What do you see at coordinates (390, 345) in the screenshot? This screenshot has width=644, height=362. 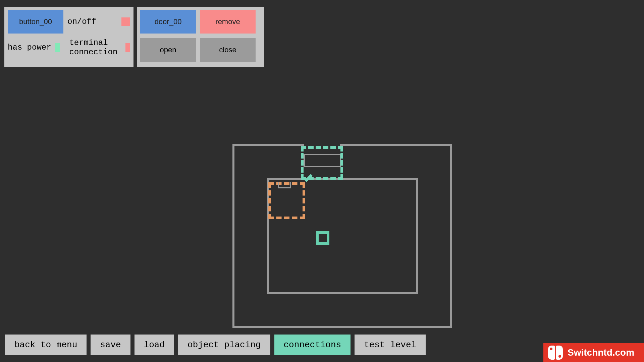 I see `test-level-button: test level` at bounding box center [390, 345].